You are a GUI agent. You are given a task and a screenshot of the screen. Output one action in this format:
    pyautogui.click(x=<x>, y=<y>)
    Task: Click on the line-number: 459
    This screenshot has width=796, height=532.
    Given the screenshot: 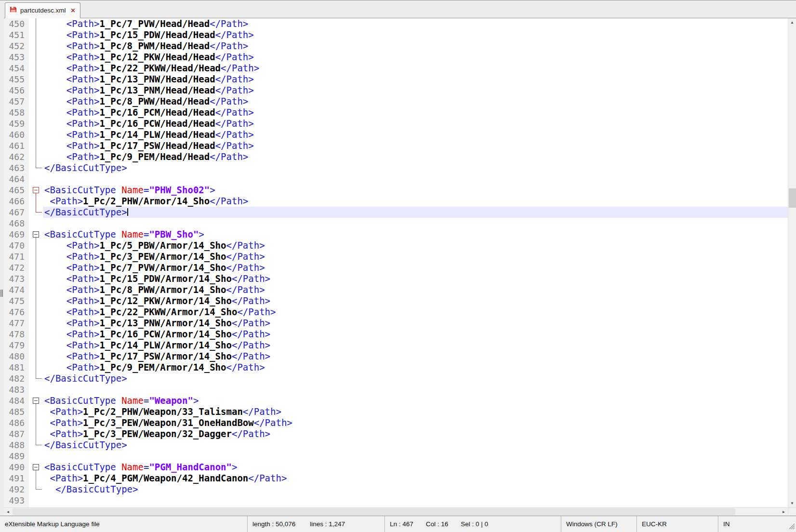 What is the action you would take?
    pyautogui.click(x=16, y=123)
    